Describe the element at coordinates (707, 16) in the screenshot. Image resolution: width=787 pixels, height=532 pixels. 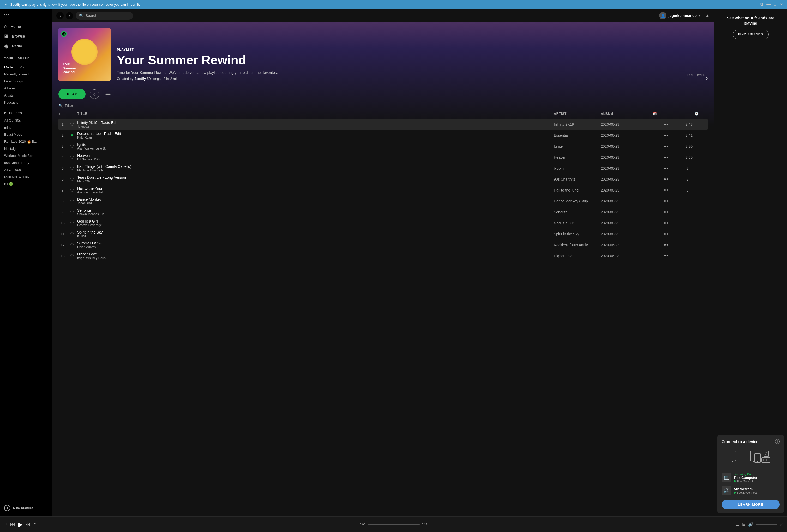
I see `collapse-panel-btn: ▲` at that location.